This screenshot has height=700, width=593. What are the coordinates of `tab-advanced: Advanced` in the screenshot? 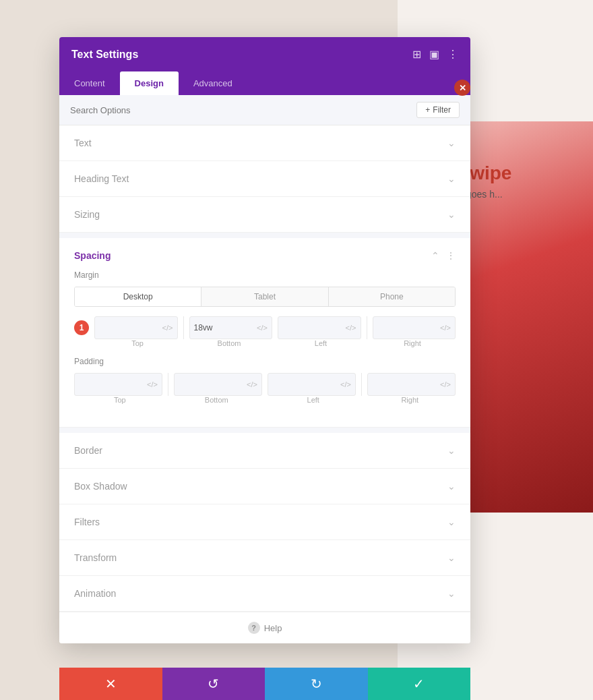 It's located at (213, 84).